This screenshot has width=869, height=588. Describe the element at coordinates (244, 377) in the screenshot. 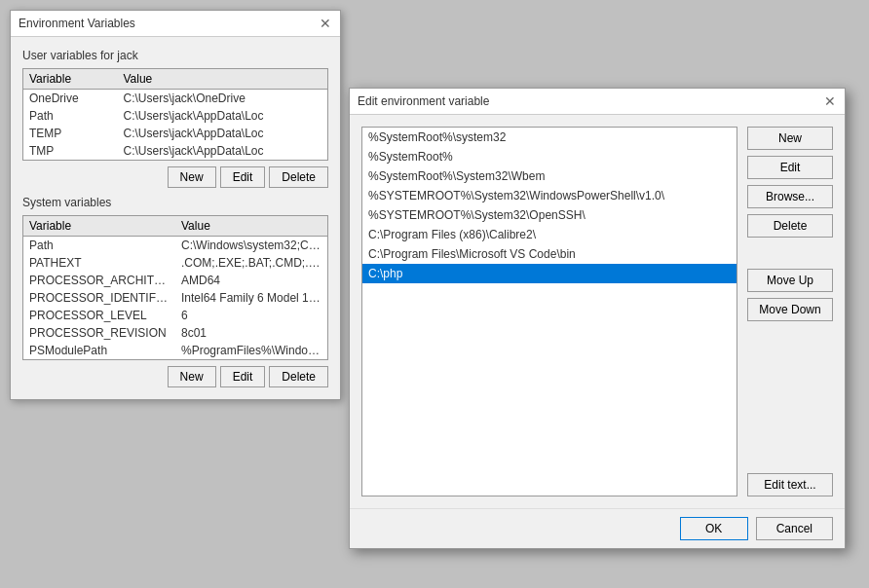

I see `sys-edit-button: Edit` at that location.